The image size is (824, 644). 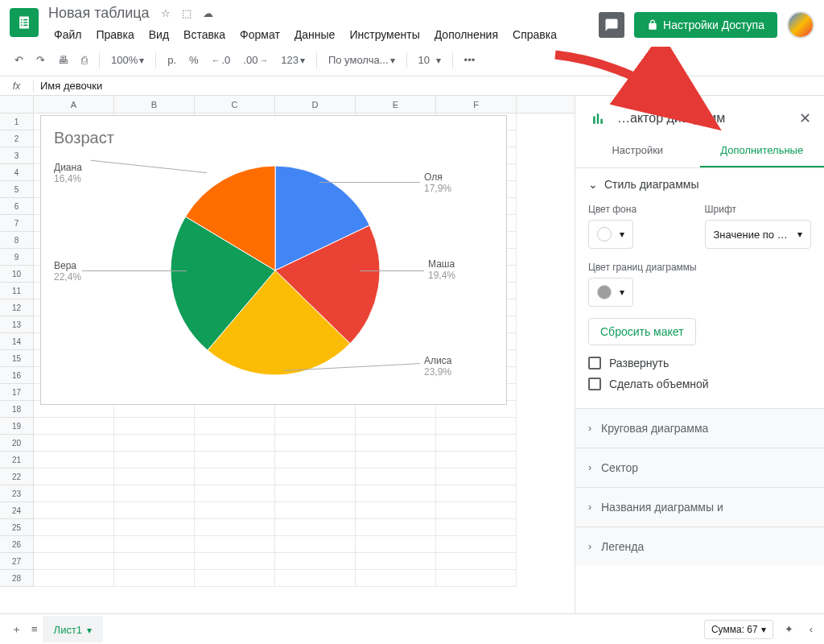 I want to click on col-header: F, so click(x=476, y=105).